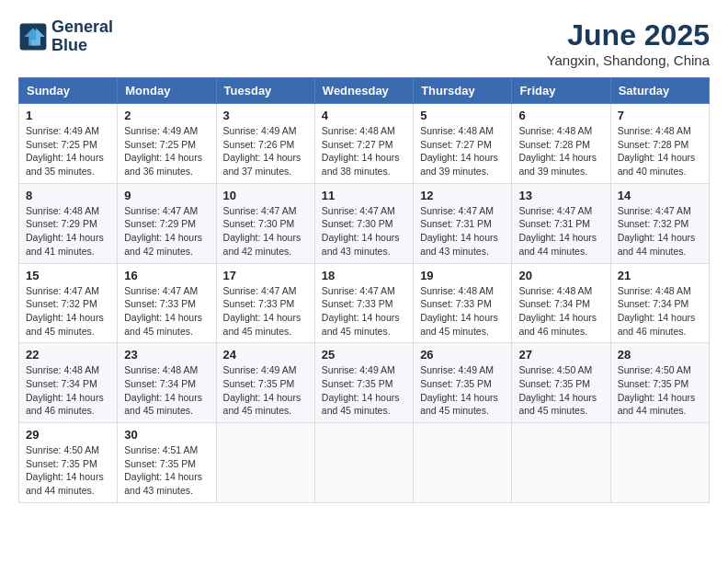 The width and height of the screenshot is (728, 563). Describe the element at coordinates (166, 116) in the screenshot. I see `day-number: 2` at that location.